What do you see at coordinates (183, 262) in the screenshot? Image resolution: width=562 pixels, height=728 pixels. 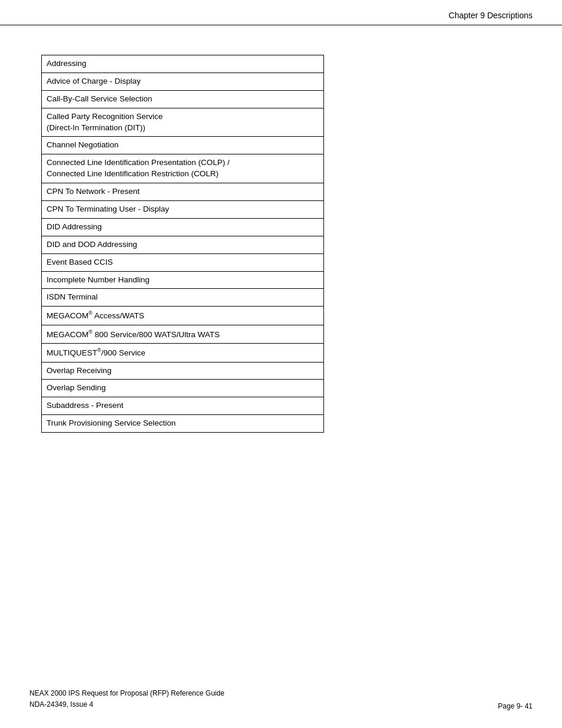 I see `table-row: Event Based CCIS` at bounding box center [183, 262].